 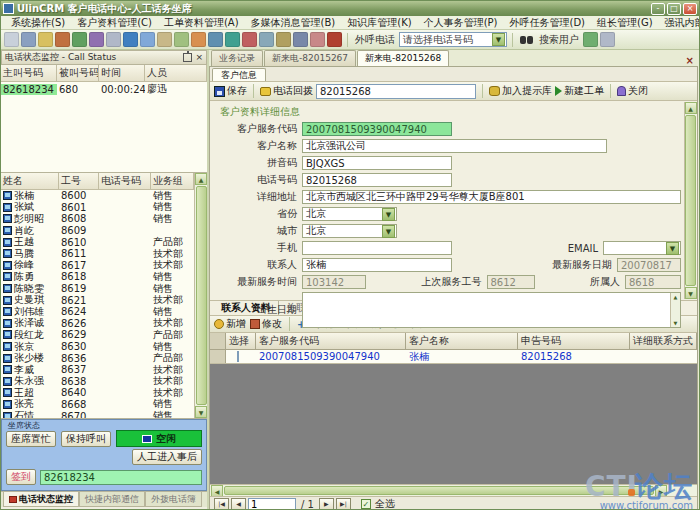 What do you see at coordinates (218, 356) in the screenshot?
I see `row-selector` at bounding box center [218, 356].